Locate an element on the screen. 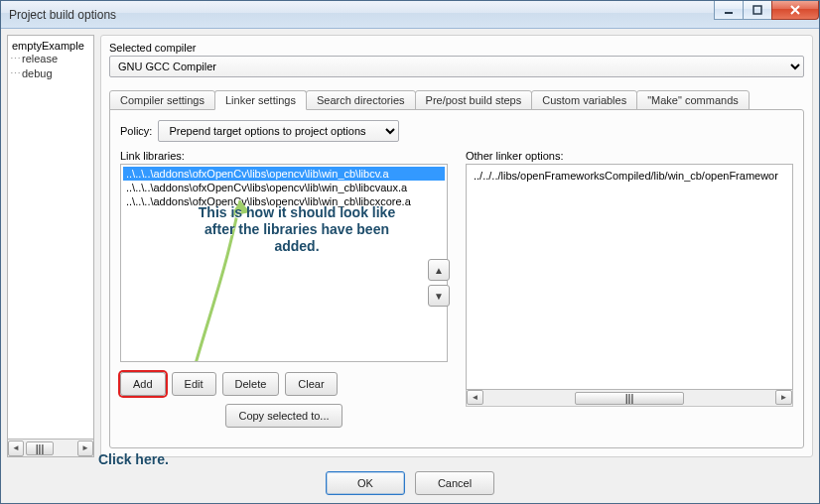 This screenshot has height=504, width=820. tab-search-directories: Search directories is located at coordinates (361, 100).